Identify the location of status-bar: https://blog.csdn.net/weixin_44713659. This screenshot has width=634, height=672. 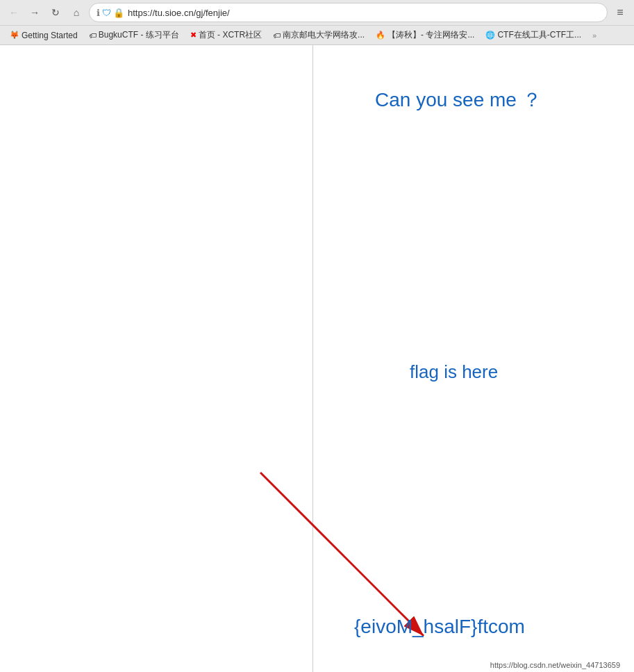
(556, 665).